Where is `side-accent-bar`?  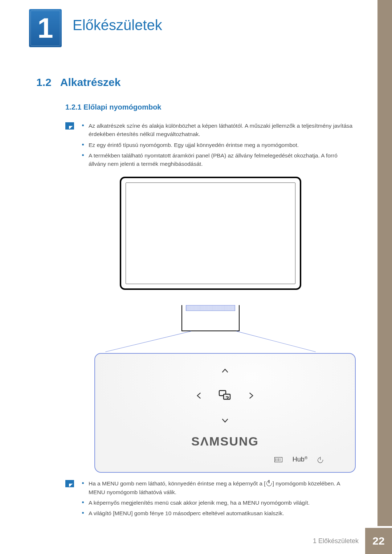 side-accent-bar is located at coordinates (385, 263).